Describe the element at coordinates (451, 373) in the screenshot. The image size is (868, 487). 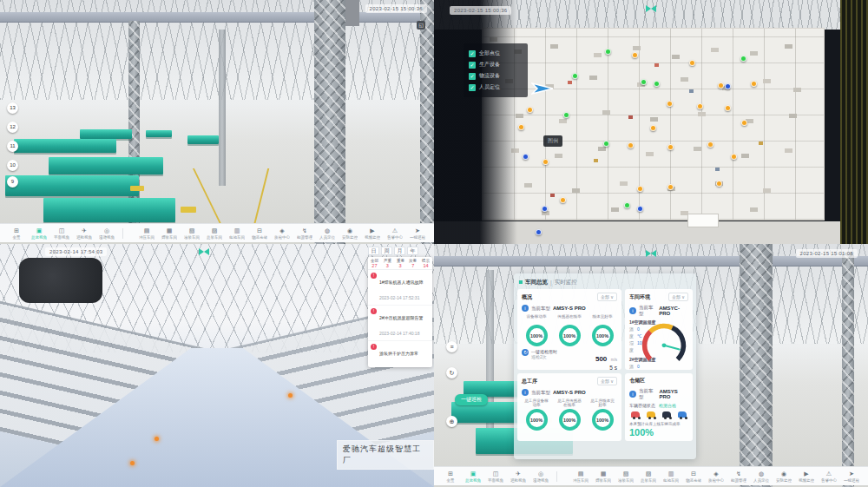
I see `side-tool-button: ↻` at that location.